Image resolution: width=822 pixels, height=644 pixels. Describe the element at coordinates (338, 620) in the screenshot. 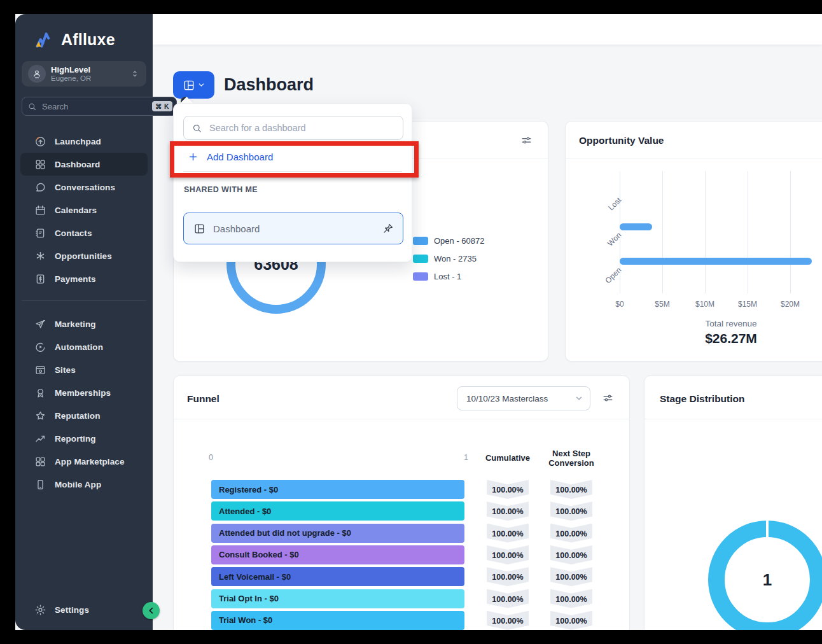

I see `funnel-bar: Trial Won - $0` at that location.